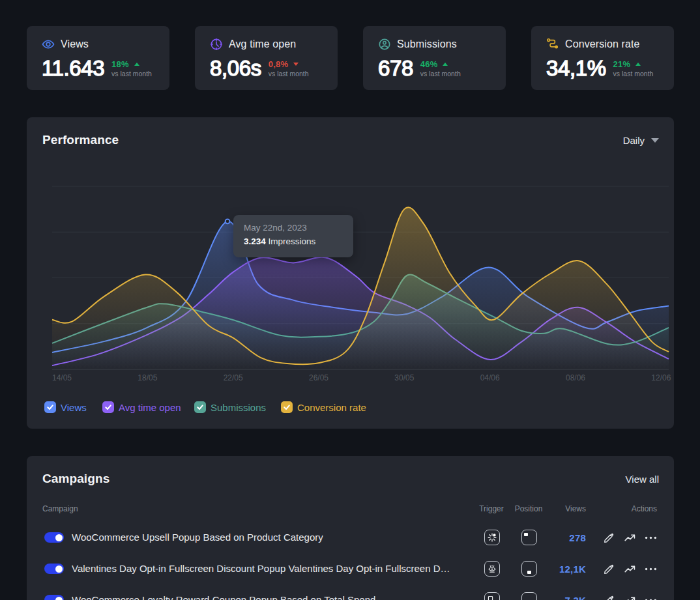 The height and width of the screenshot is (600, 700). Describe the element at coordinates (349, 592) in the screenshot. I see `campaign-row: WooCommerce Loyalty Reward Coupon Popup …` at that location.